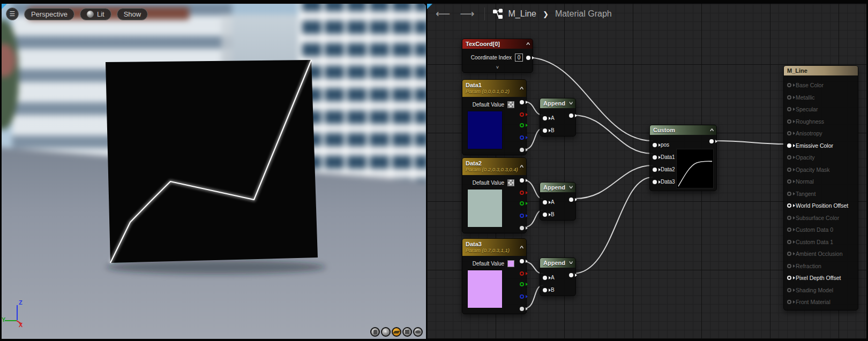 Image resolution: width=868 pixels, height=341 pixels. I want to click on data2-r-output-pin, so click(522, 193).